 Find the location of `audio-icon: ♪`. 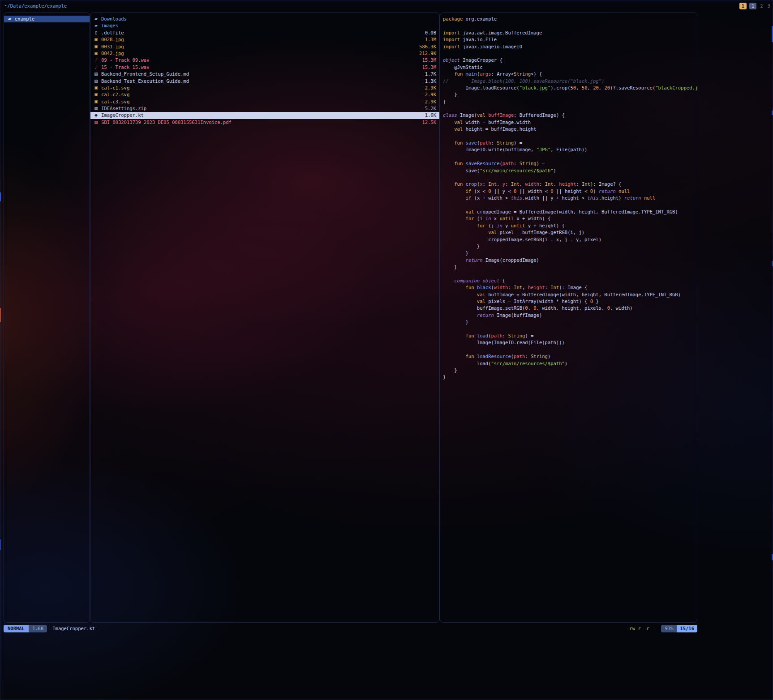

audio-icon: ♪ is located at coordinates (96, 67).